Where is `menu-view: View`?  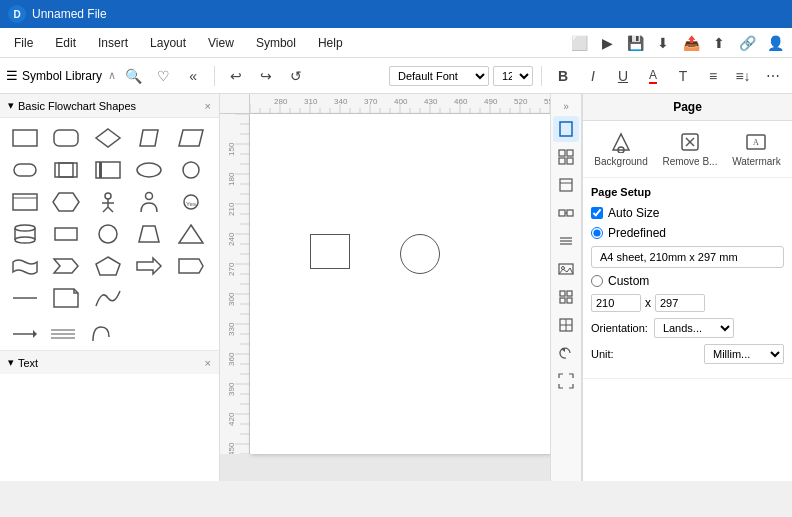 menu-view: View is located at coordinates (221, 43).